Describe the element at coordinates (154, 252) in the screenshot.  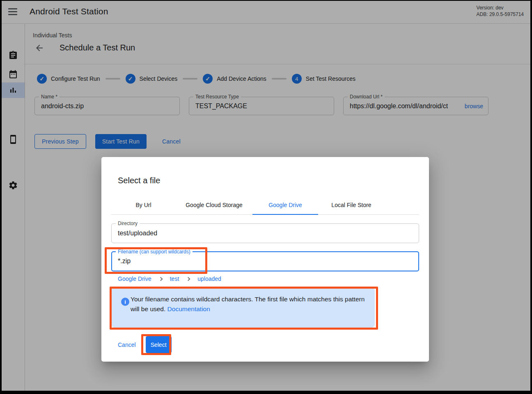
I see `filename-field-label: Filename (can support wildcards)` at that location.